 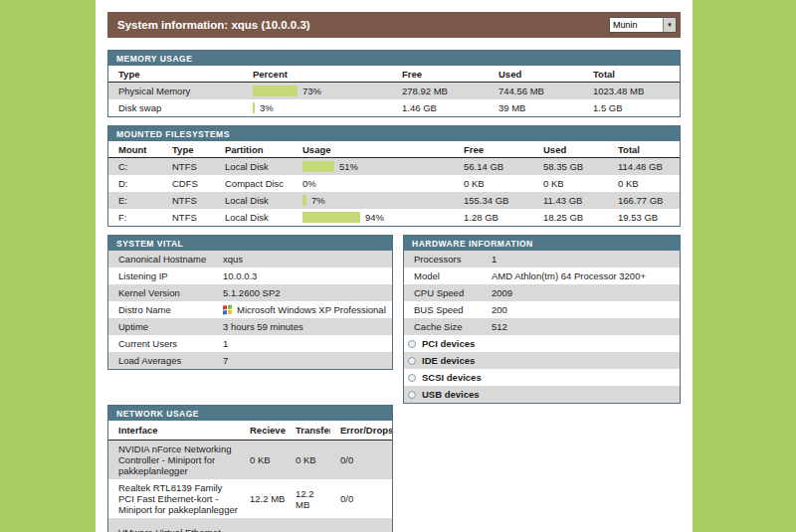 What do you see at coordinates (571, 167) in the screenshot?
I see `cell-used: 58.35 GB` at bounding box center [571, 167].